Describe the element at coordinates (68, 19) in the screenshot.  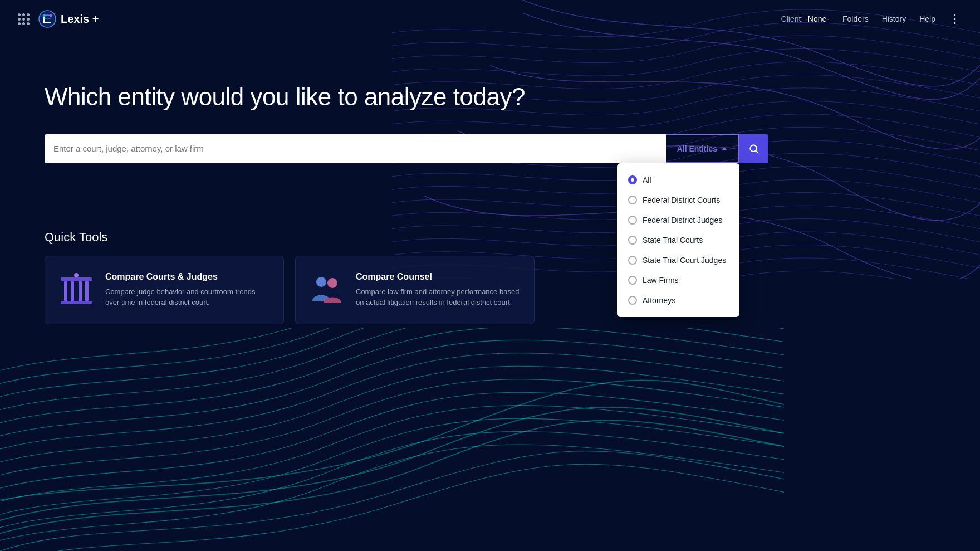
I see `logo: Lexis +` at that location.